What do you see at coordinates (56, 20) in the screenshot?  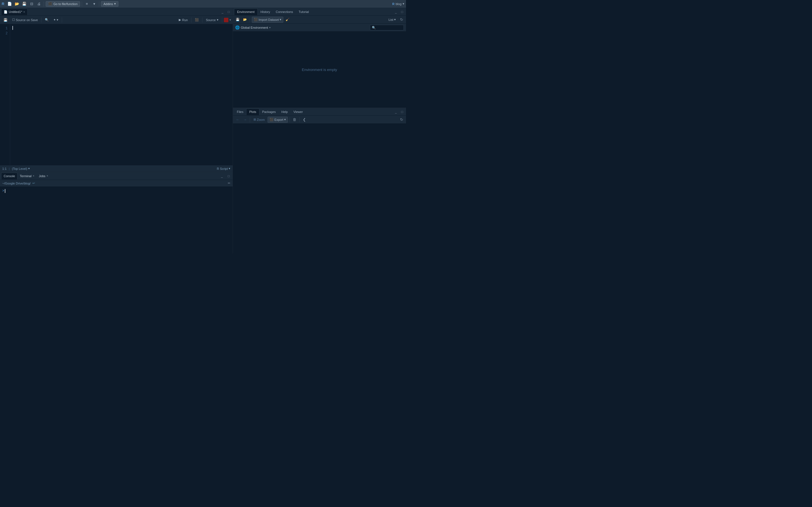 I see `editor-code-tools-btn: ✦ ▾` at bounding box center [56, 20].